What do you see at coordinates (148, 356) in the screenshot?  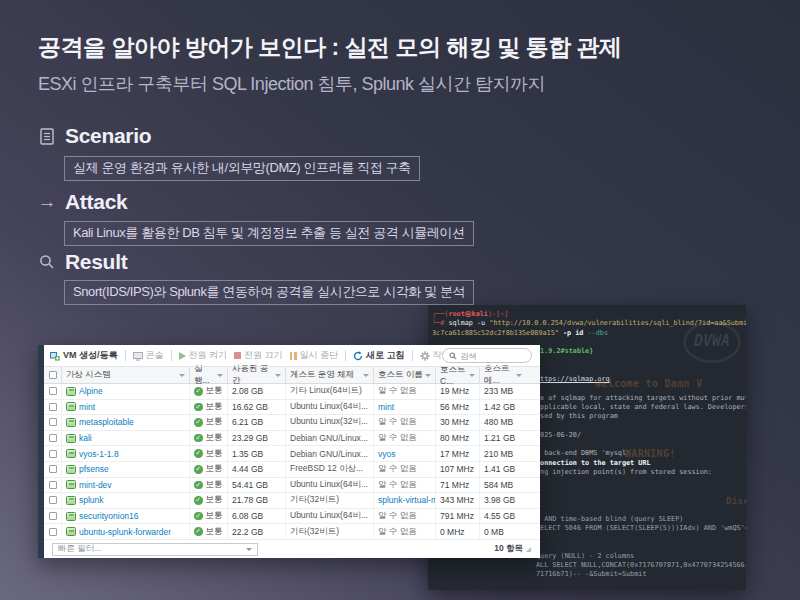 I see `console-button: 콘솔` at bounding box center [148, 356].